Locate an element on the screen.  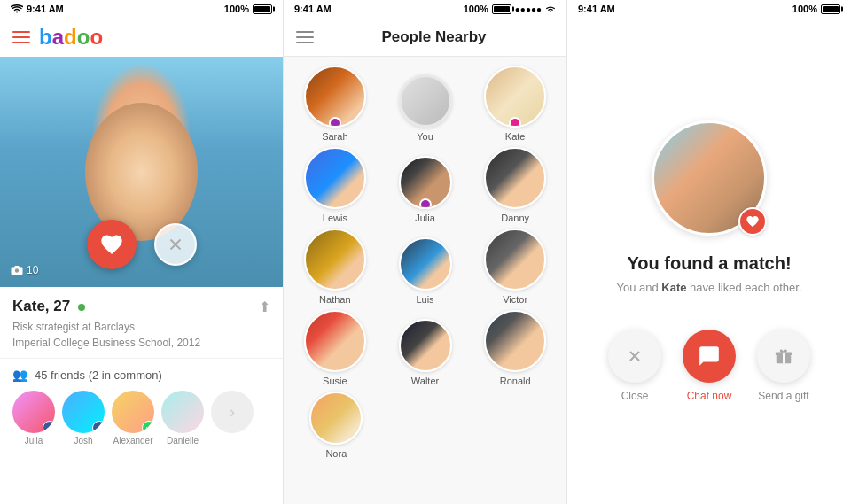
signal-2: ●●●●● is located at coordinates (528, 9).